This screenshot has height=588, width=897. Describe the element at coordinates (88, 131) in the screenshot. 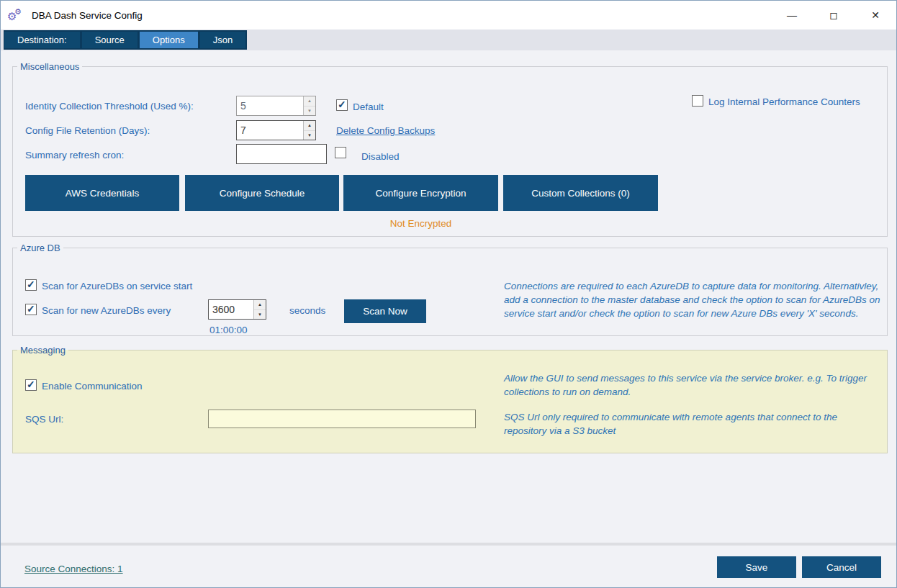

I see `config-retention-label: Config File Retention (Days):` at that location.